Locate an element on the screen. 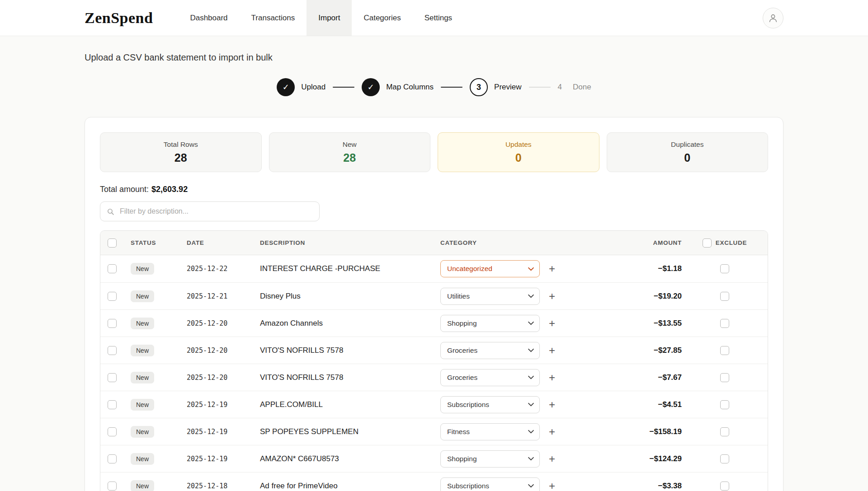 This screenshot has height=491, width=868. stat-updates-label: Updates is located at coordinates (519, 145).